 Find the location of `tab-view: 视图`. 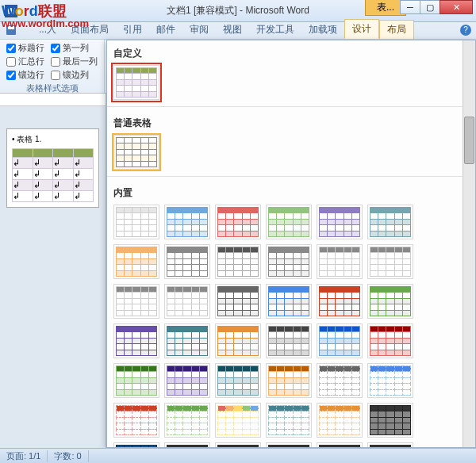

tab-view: 视图 is located at coordinates (232, 30).